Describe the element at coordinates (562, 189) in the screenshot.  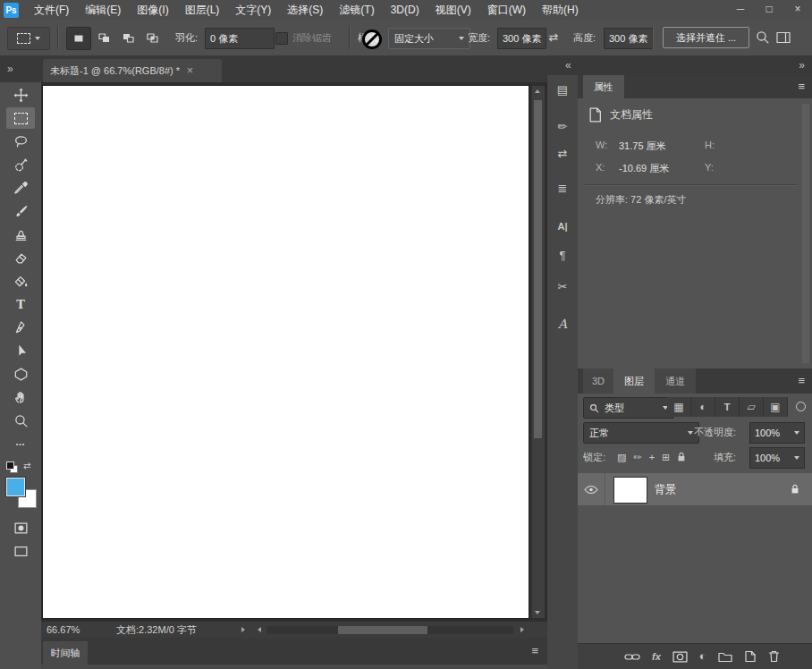
I see `list-panel-icon: ≣` at that location.